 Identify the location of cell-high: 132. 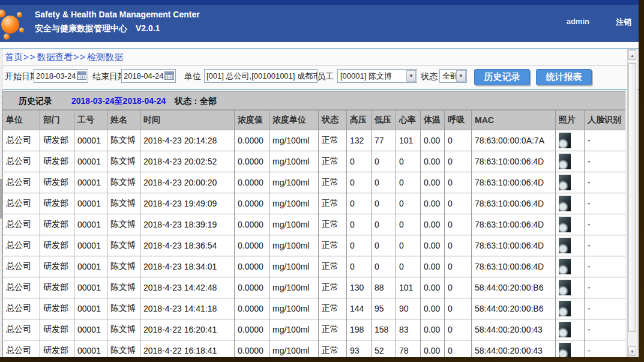
(359, 140).